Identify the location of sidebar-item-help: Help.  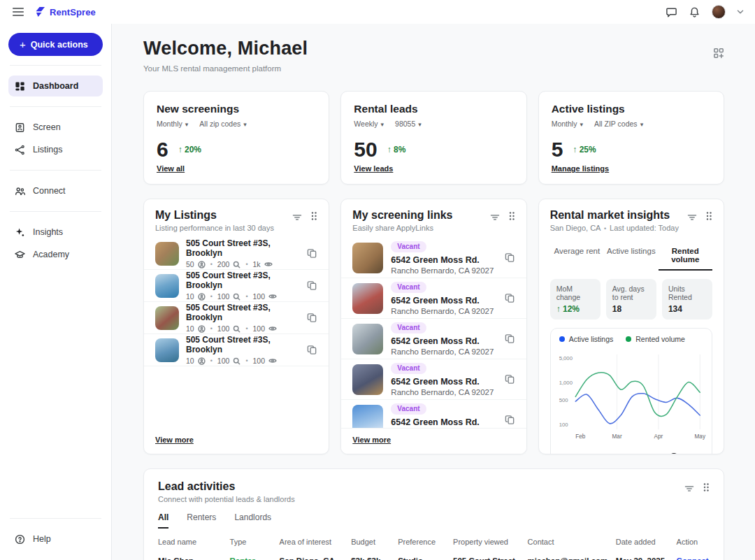
(56, 539).